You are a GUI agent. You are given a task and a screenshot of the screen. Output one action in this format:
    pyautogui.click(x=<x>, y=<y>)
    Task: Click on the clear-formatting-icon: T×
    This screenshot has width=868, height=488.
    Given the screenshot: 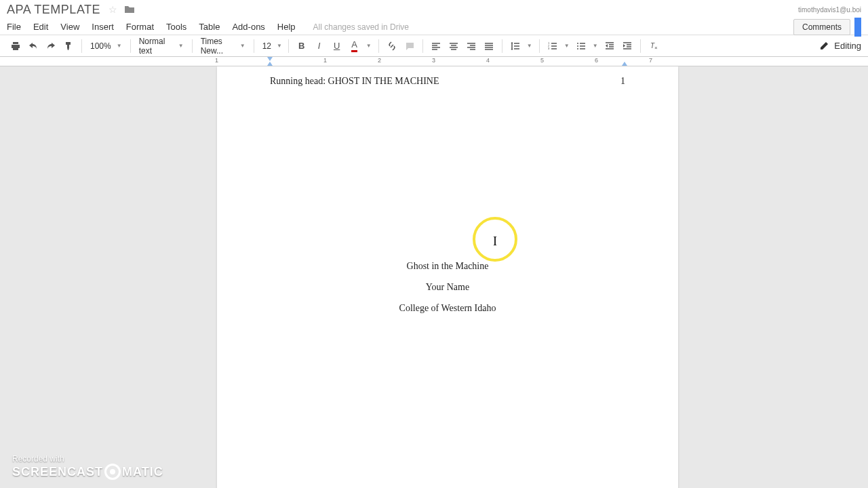 What is the action you would take?
    pyautogui.click(x=654, y=46)
    